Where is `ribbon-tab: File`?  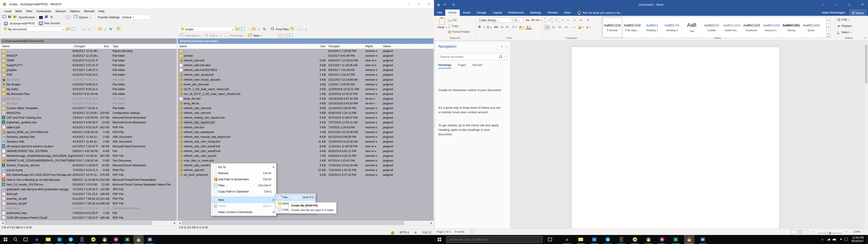 ribbon-tab: File is located at coordinates (440, 13).